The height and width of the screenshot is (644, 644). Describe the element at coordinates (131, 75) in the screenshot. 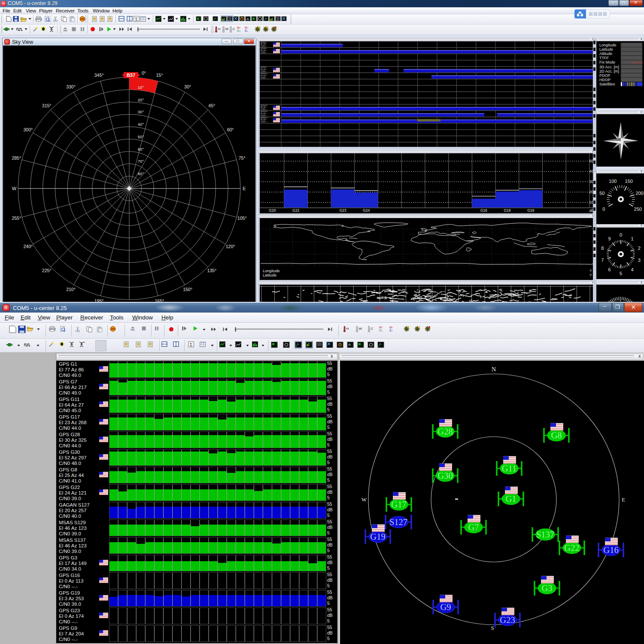

I see `svg-text: B37` at that location.